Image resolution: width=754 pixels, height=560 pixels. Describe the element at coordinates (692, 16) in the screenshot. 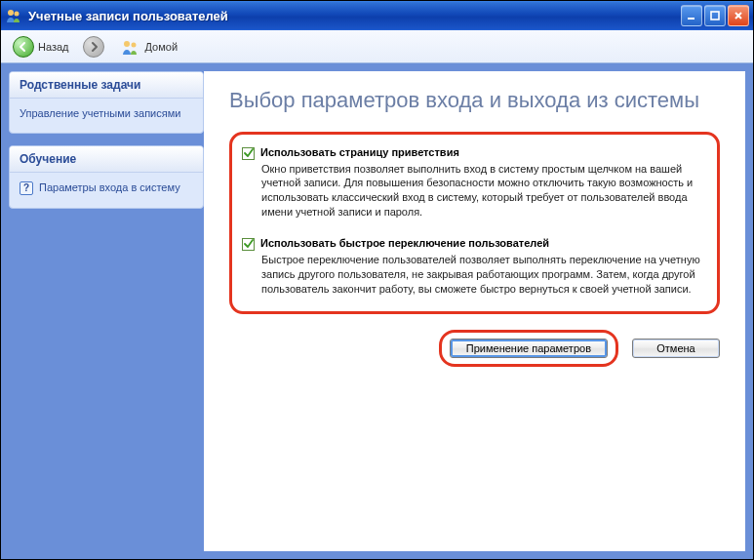

I see `minimize-button` at that location.